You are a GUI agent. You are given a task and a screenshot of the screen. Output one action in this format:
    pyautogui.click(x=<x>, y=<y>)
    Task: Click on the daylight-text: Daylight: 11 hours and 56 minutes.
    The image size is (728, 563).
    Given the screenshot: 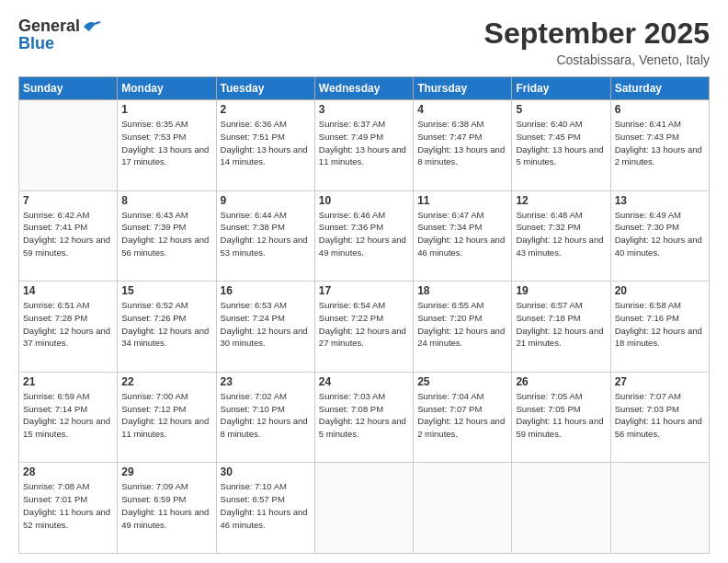 What is the action you would take?
    pyautogui.click(x=658, y=427)
    